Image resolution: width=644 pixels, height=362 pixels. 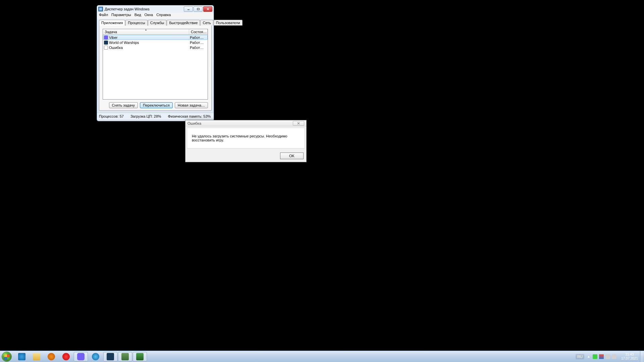 What do you see at coordinates (246, 156) in the screenshot?
I see `error-footer: OK` at bounding box center [246, 156].